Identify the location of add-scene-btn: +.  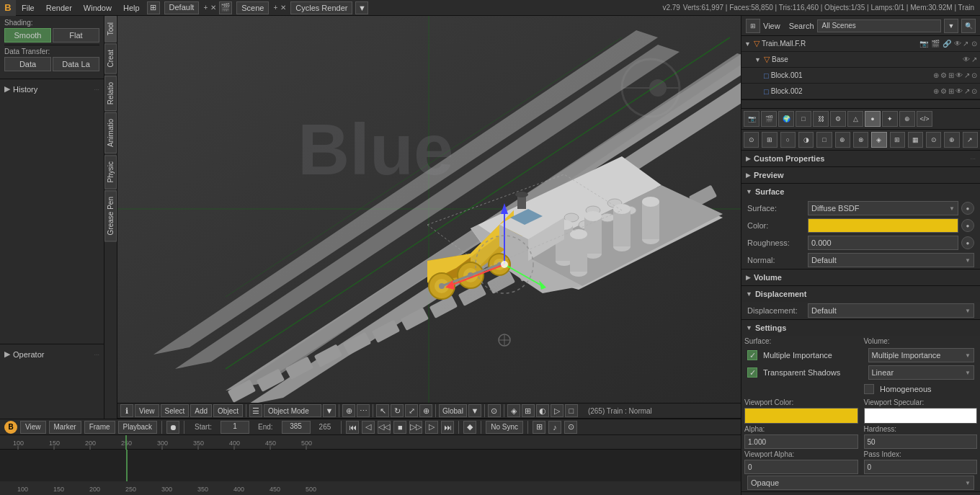
(275, 7).